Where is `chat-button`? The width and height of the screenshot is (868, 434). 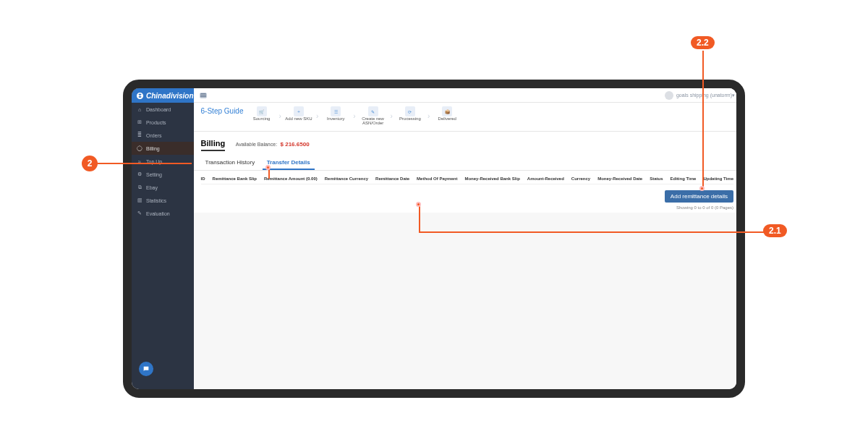 chat-button is located at coordinates (146, 369).